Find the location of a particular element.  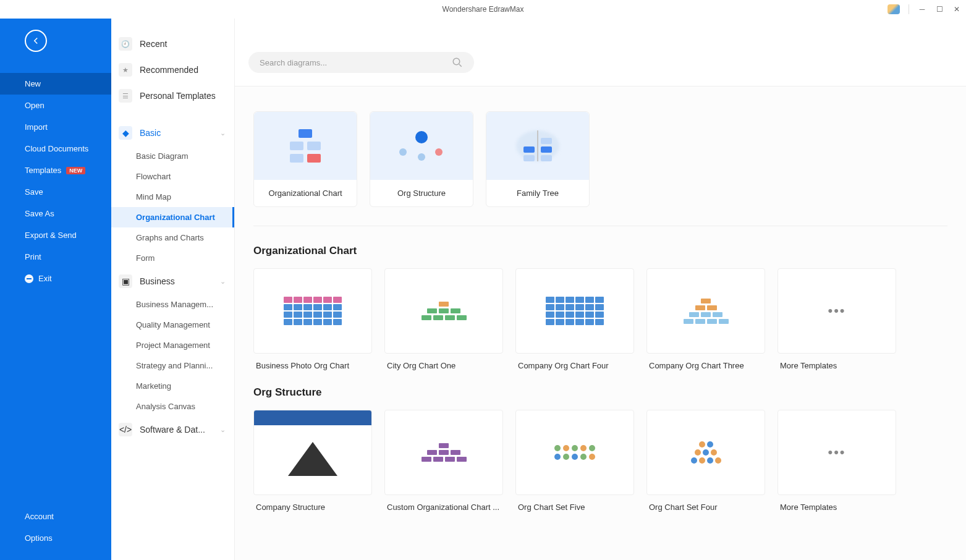

sidebar-left: New Open Import Cloud Documents Template… is located at coordinates (56, 289).